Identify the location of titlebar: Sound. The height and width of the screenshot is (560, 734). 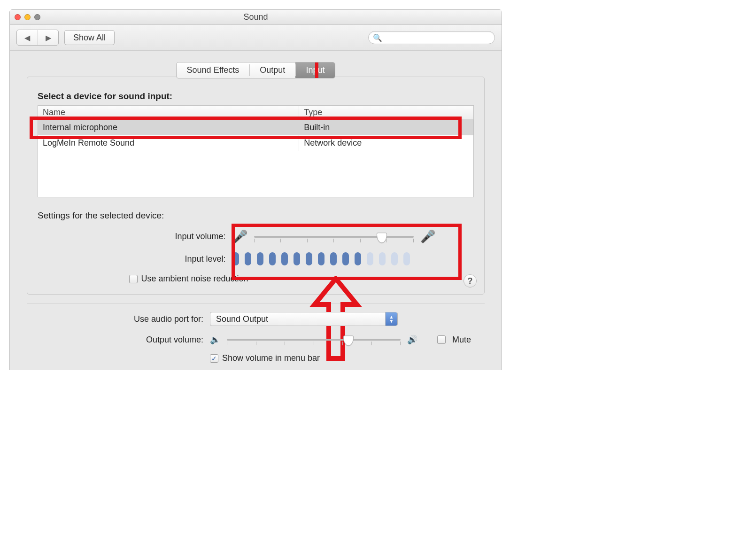
(255, 17).